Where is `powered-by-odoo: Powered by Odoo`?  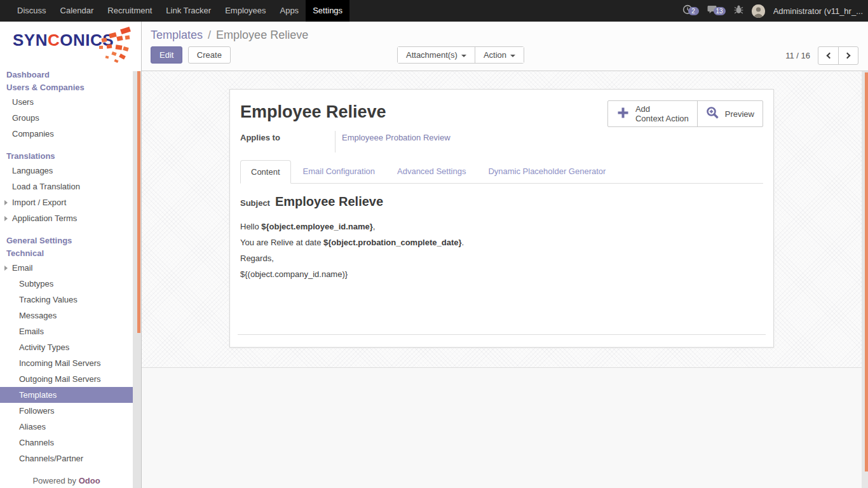 powered-by-odoo: Powered by Odoo is located at coordinates (66, 480).